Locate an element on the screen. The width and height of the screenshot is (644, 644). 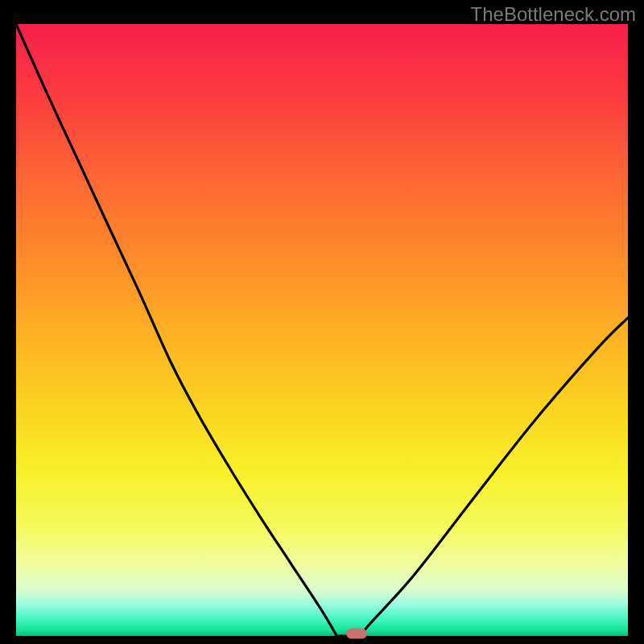
attribution-text: TheBottleneck.com is located at coordinates (554, 14).